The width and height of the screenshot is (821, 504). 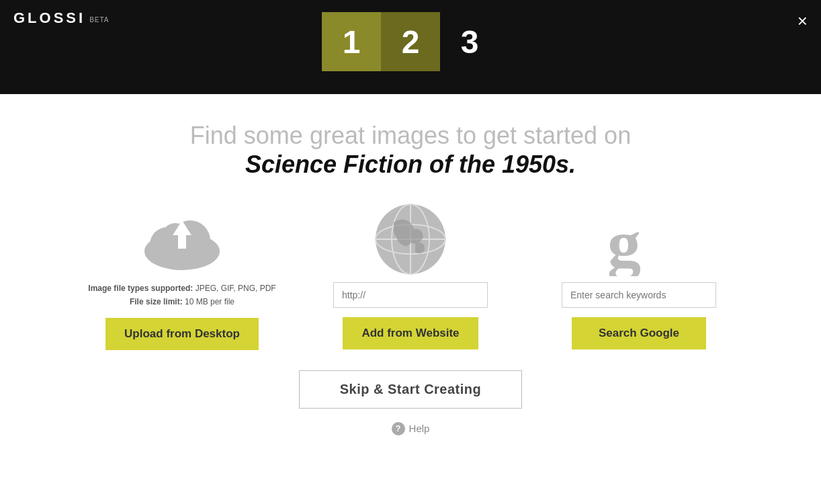 What do you see at coordinates (410, 42) in the screenshot?
I see `step-2: 2` at bounding box center [410, 42].